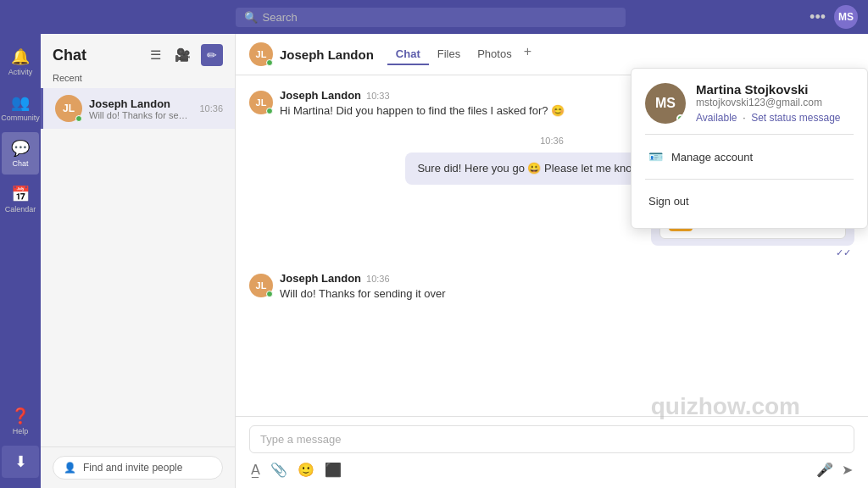 The width and height of the screenshot is (868, 488). What do you see at coordinates (156, 55) in the screenshot?
I see `filter-button: ☰` at bounding box center [156, 55].